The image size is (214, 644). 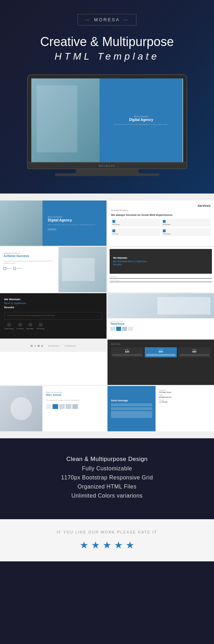 I want to click on mock-achieve: Helping brands to Achieve Success Lorem …, so click(x=53, y=270).